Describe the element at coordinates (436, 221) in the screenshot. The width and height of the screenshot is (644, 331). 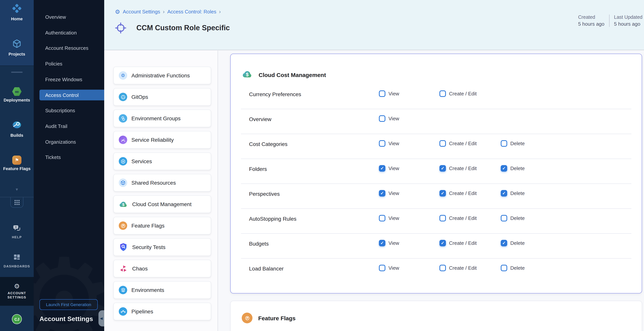
I see `permission-row-autostopping-rules: AutoStopping RulesViewCreate / EditDelet…` at that location.